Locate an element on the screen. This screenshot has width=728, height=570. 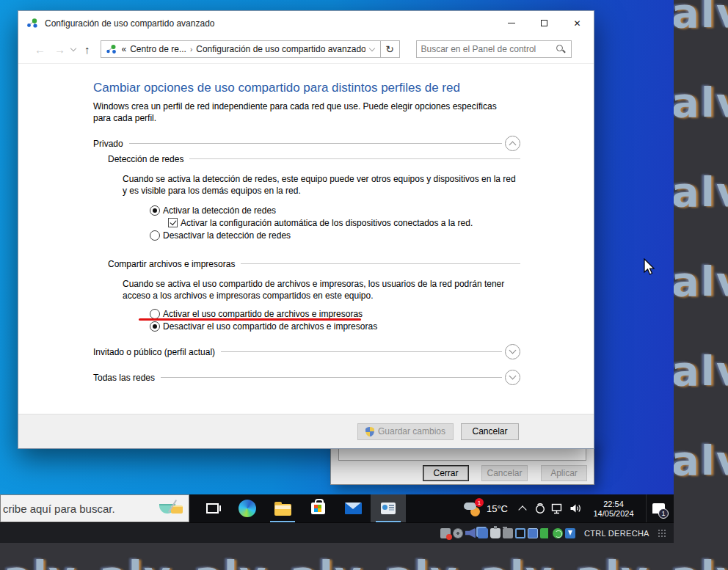
vbox-window-icon is located at coordinates (533, 533).